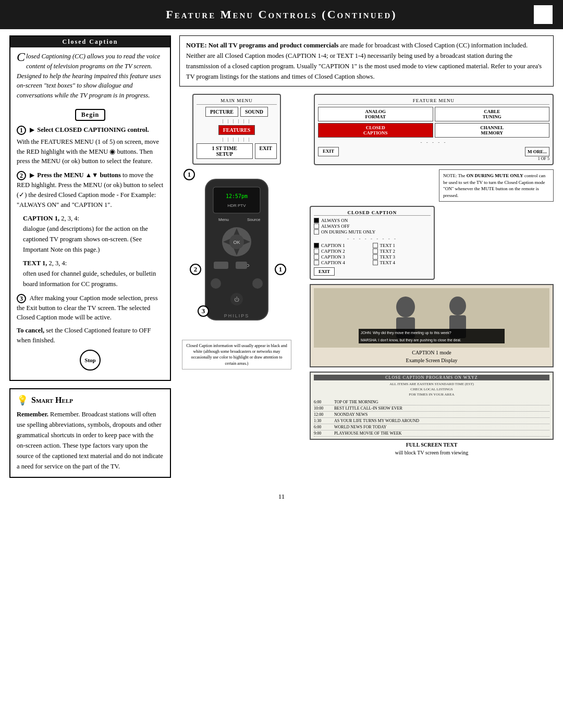  What do you see at coordinates (90, 229) in the screenshot?
I see `step-2: 2 ▶ Press the MENU ▲▼ buttons to move th…` at bounding box center [90, 229].